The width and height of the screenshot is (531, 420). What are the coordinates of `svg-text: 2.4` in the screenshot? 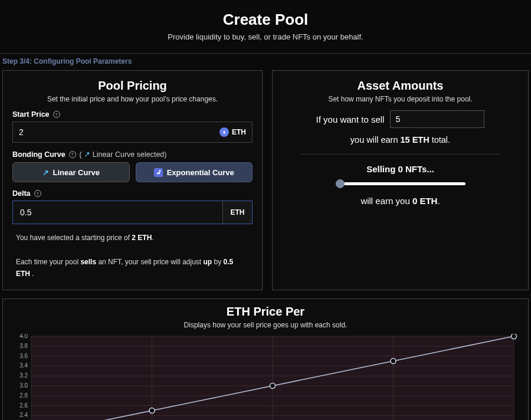 It's located at (24, 415).